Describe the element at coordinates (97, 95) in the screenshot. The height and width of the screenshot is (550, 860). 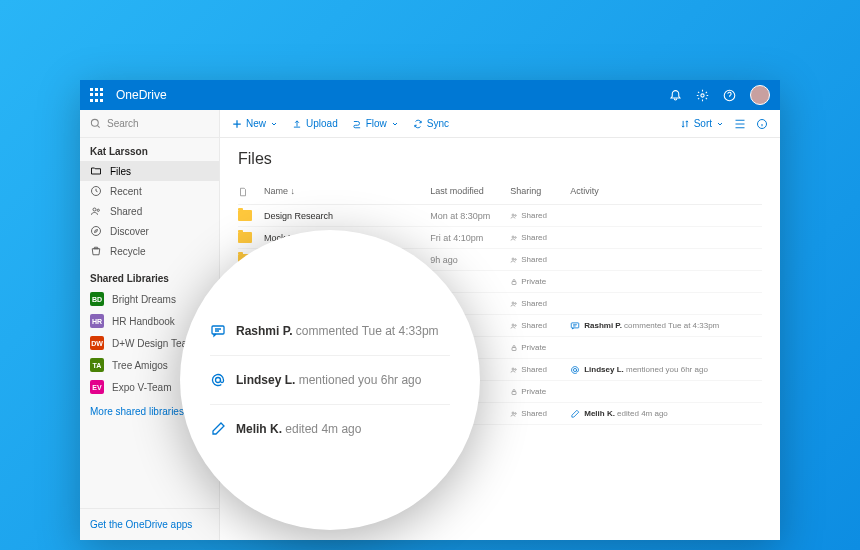
I see `app-launcher-icon` at that location.